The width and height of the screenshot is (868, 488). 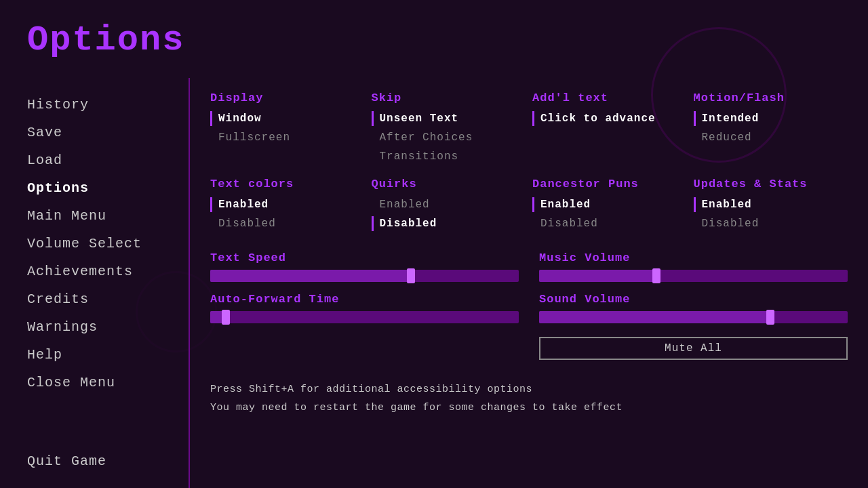 What do you see at coordinates (771, 224) in the screenshot?
I see `option-choice-updates-stats-disabled: Disabled` at bounding box center [771, 224].